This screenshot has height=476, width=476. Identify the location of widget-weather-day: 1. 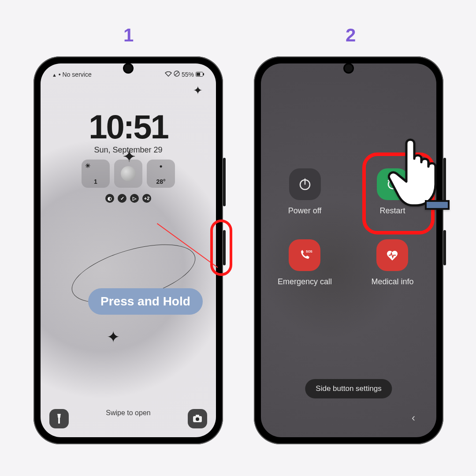
(96, 174).